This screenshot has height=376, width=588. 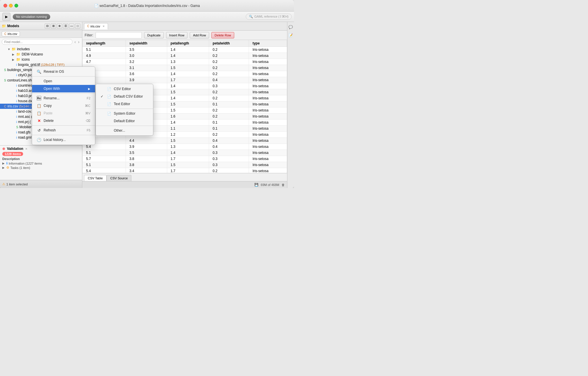 What do you see at coordinates (95, 178) in the screenshot?
I see `csv-table-tab: CSV Table` at bounding box center [95, 178].